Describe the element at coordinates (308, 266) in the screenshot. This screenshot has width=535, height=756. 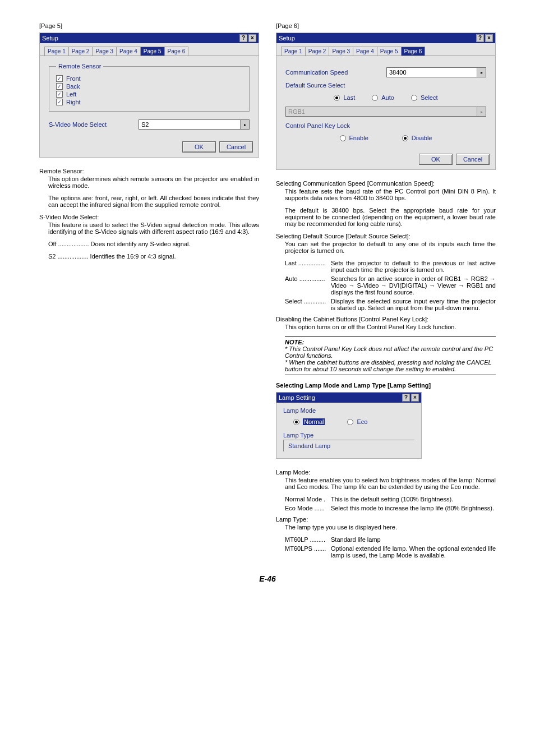
I see `def-term: Last ................` at that location.